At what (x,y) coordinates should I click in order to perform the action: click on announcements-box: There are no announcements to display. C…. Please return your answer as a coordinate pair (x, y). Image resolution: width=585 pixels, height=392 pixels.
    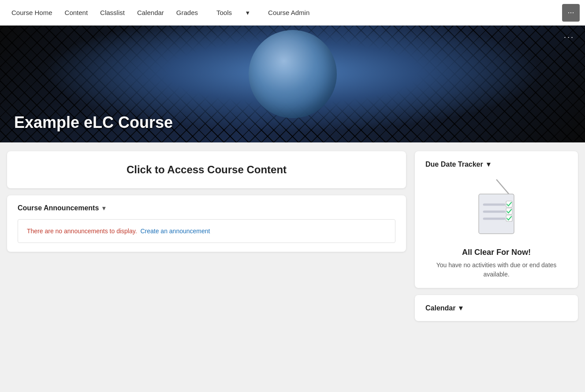
    Looking at the image, I should click on (206, 231).